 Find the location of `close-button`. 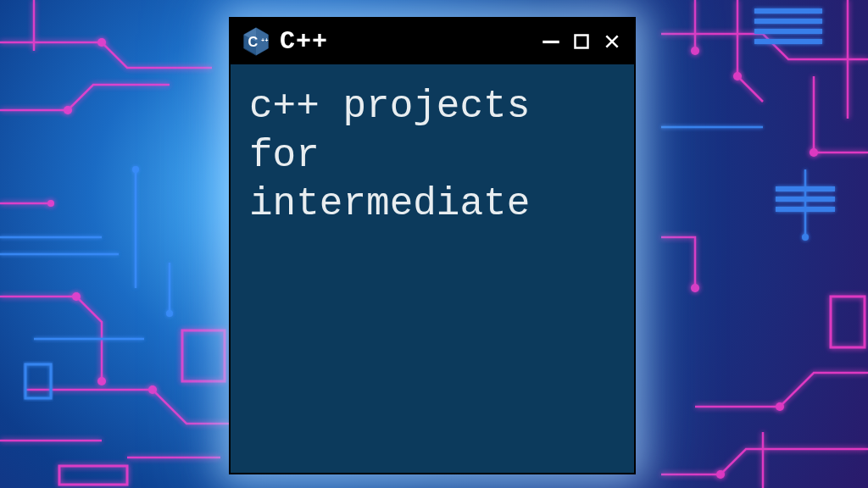

close-button is located at coordinates (612, 42).